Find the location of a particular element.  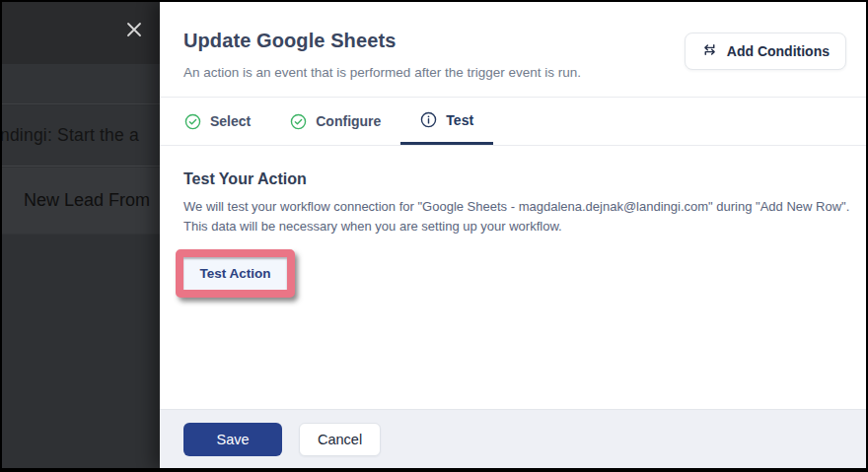

tab-select-label: Select is located at coordinates (231, 121).